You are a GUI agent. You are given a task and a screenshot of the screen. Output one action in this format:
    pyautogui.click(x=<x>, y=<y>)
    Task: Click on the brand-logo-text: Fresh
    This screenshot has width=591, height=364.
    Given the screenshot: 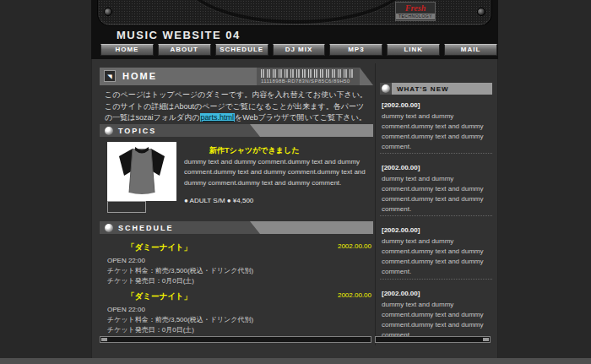 What is the action you would take?
    pyautogui.click(x=415, y=8)
    